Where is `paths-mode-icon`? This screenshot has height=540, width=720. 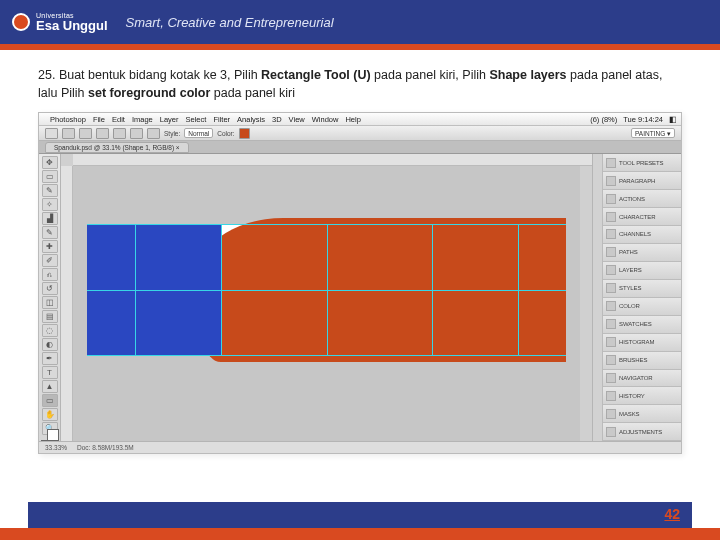
paths-mode-icon is located at coordinates (86, 134).